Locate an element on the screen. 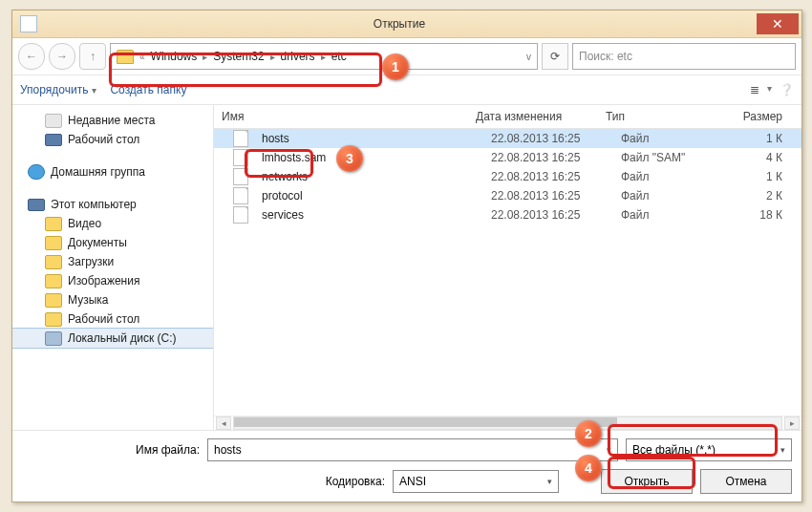 The height and width of the screenshot is (512, 812). refresh-button: ⟳ is located at coordinates (555, 56).